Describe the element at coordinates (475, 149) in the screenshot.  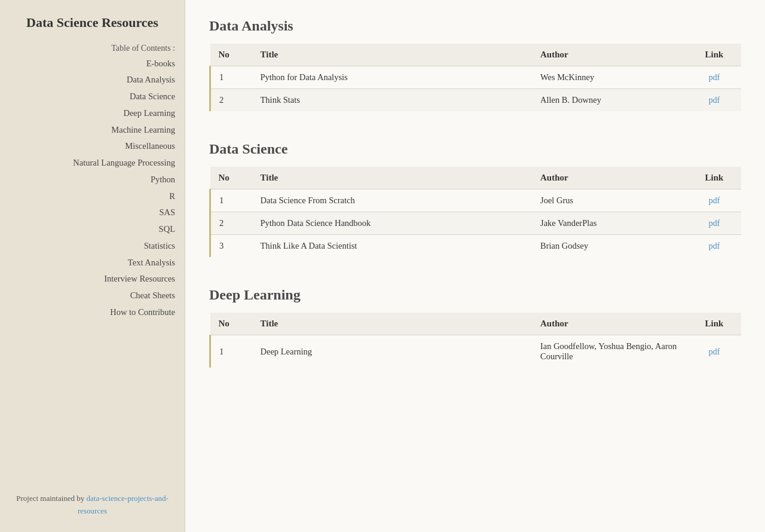
I see `section-title-data-science: Data Science` at that location.